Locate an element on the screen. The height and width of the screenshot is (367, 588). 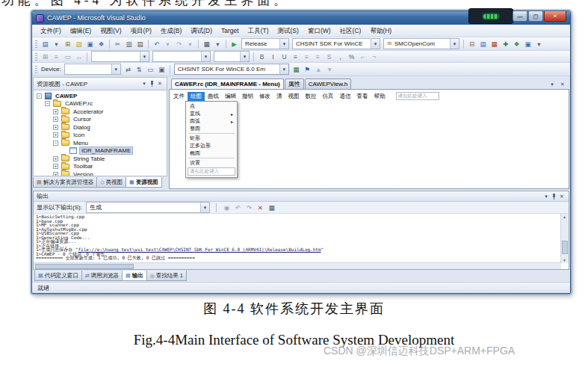
undo-dropdown-icon: ▾ is located at coordinates (167, 43).